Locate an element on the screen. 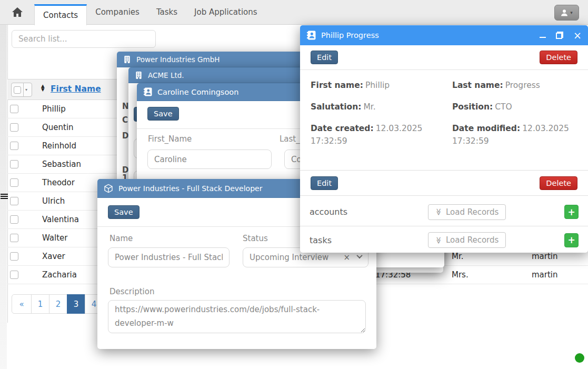 This screenshot has width=588, height=369. first-name-cell: Xaver is located at coordinates (54, 256).